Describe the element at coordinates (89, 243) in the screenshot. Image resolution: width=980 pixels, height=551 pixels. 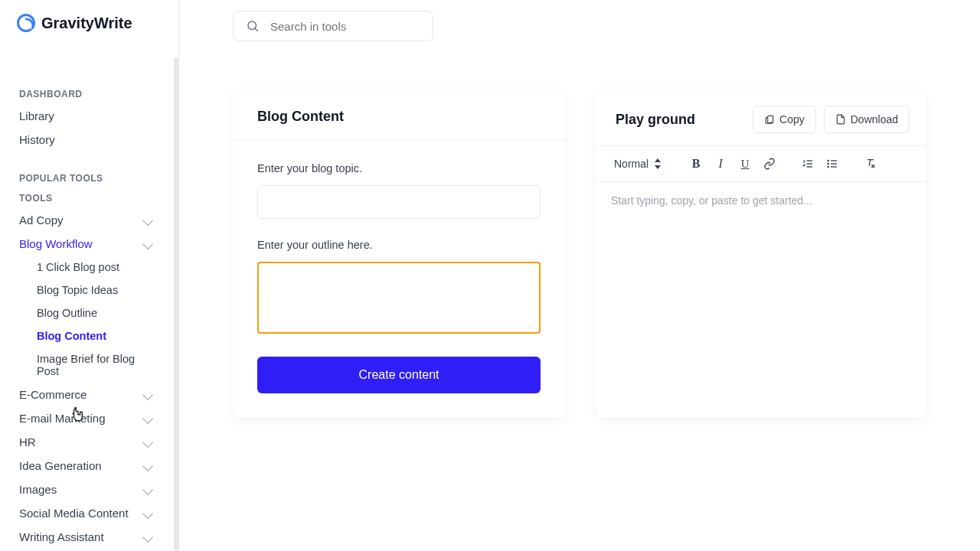
I see `nav-blog-workflow: Blog Workflow` at that location.